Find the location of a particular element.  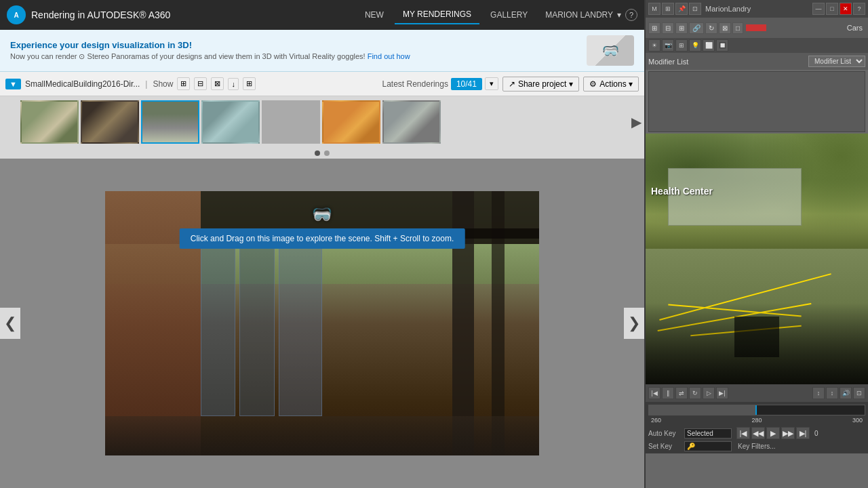

minimize-button: — is located at coordinates (818, 9).